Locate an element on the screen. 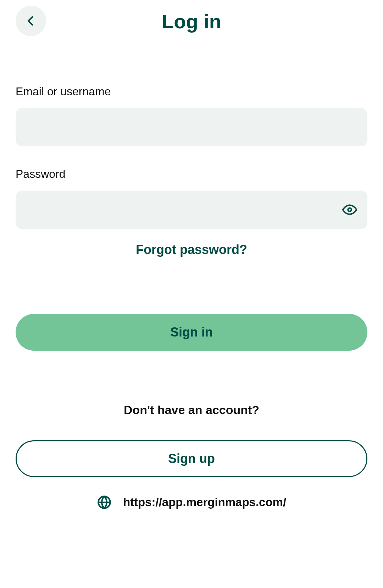  signup-divider: Don't have an account? is located at coordinates (192, 410).